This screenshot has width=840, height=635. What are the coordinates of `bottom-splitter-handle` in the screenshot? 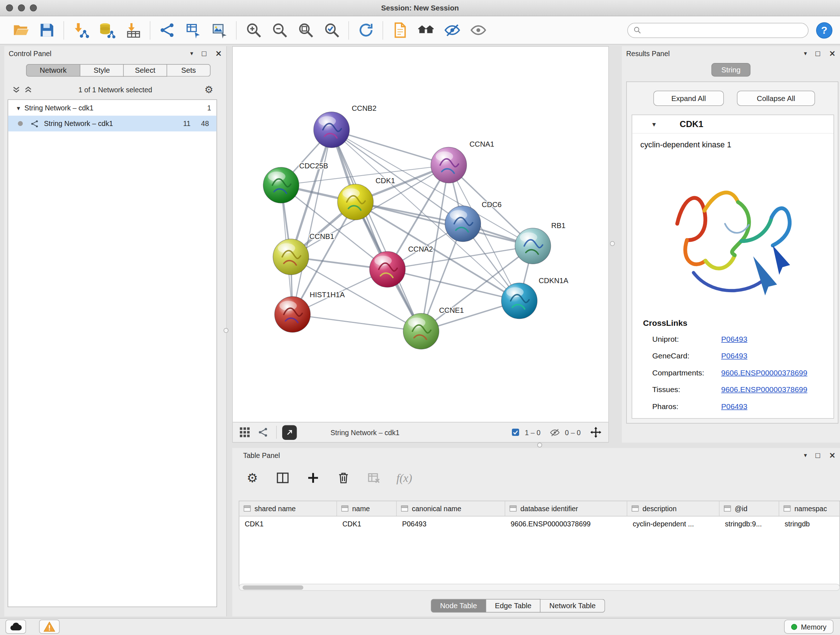 It's located at (540, 445).